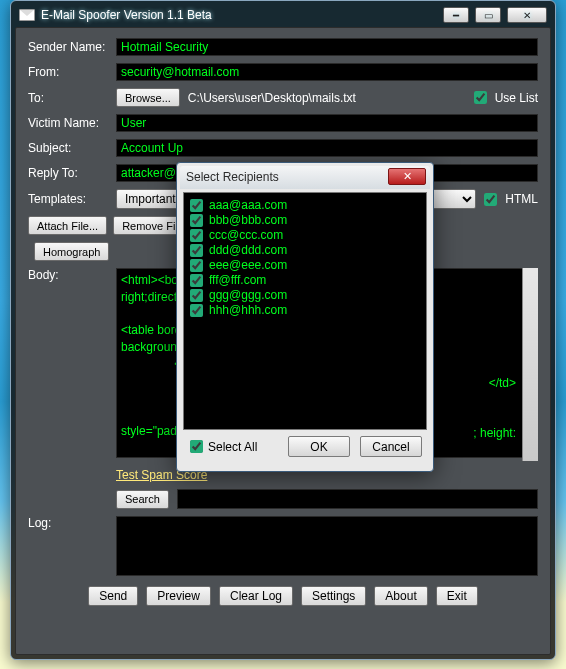  What do you see at coordinates (488, 15) in the screenshot?
I see `maximize-button: ▭` at bounding box center [488, 15].